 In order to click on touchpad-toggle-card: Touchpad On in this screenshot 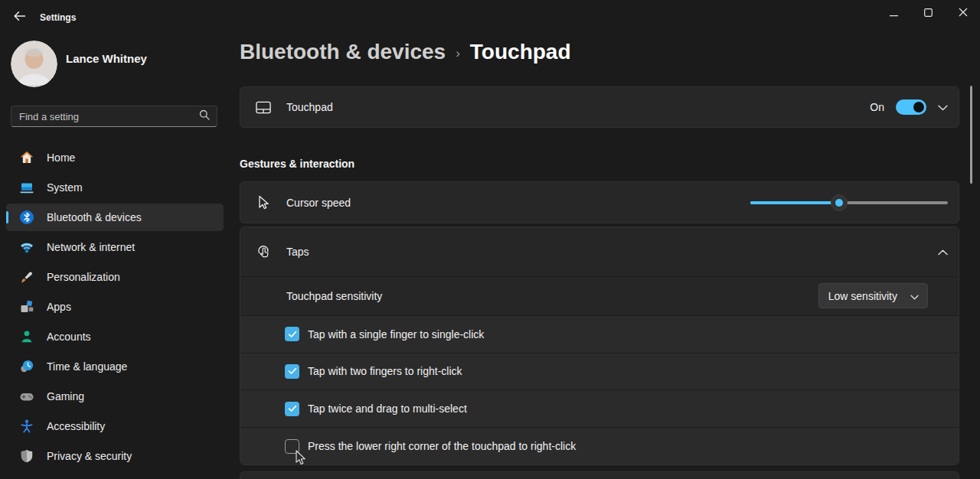, I will do `click(599, 107)`.